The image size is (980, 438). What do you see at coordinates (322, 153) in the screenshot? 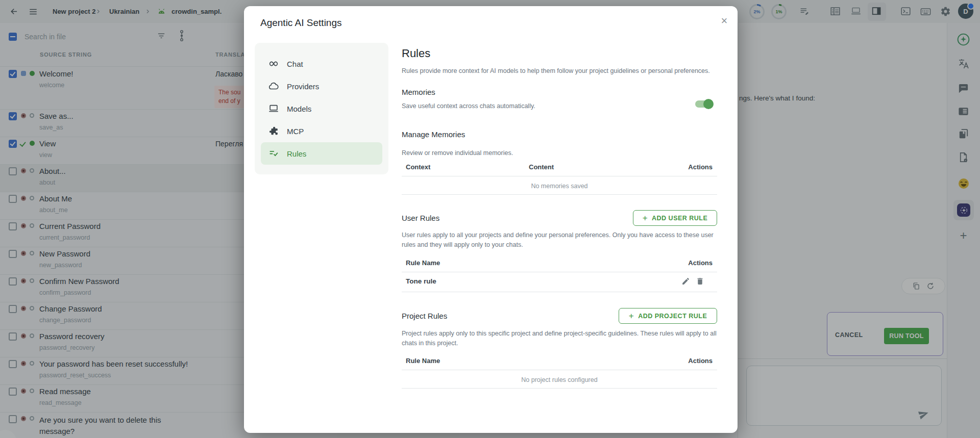
I see `nav-item-rules: Rules` at bounding box center [322, 153].